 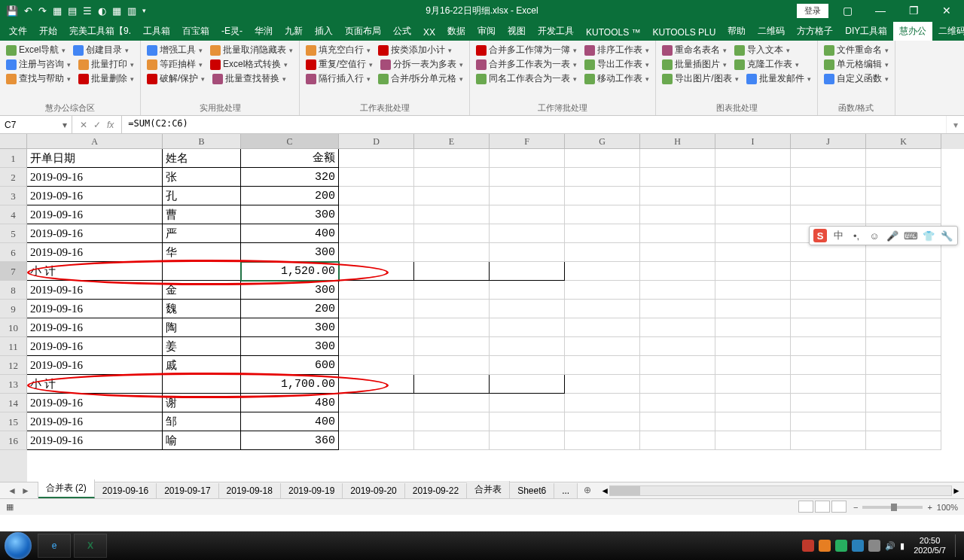 What do you see at coordinates (780, 491) in the screenshot?
I see `horizontal-scrollbar: ◄ ►` at bounding box center [780, 491].